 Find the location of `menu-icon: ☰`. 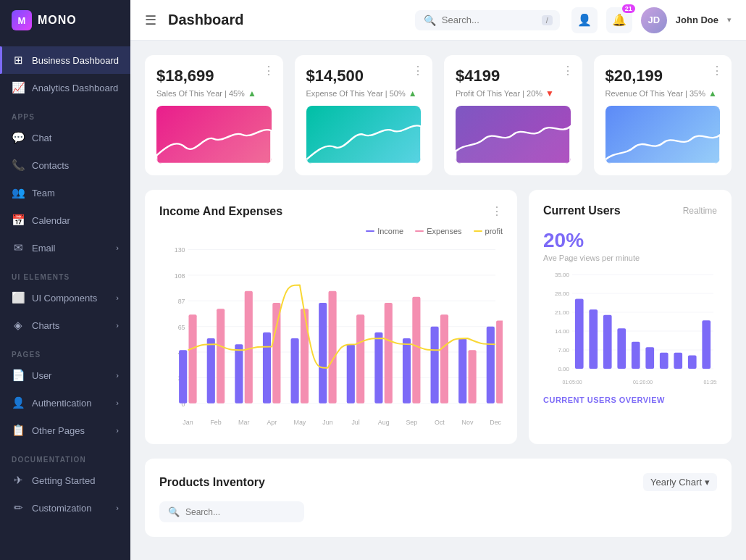

menu-icon: ☰ is located at coordinates (151, 20).